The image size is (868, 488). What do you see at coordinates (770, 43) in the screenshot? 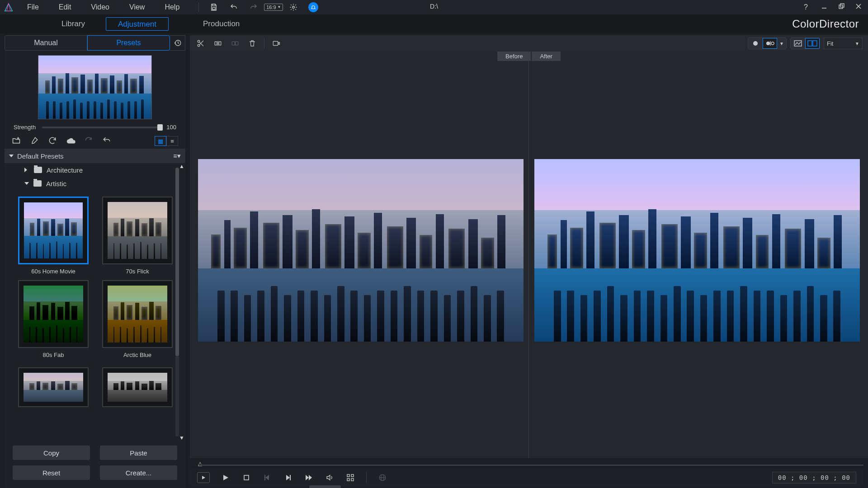
I see `mask-split-icon` at bounding box center [770, 43].